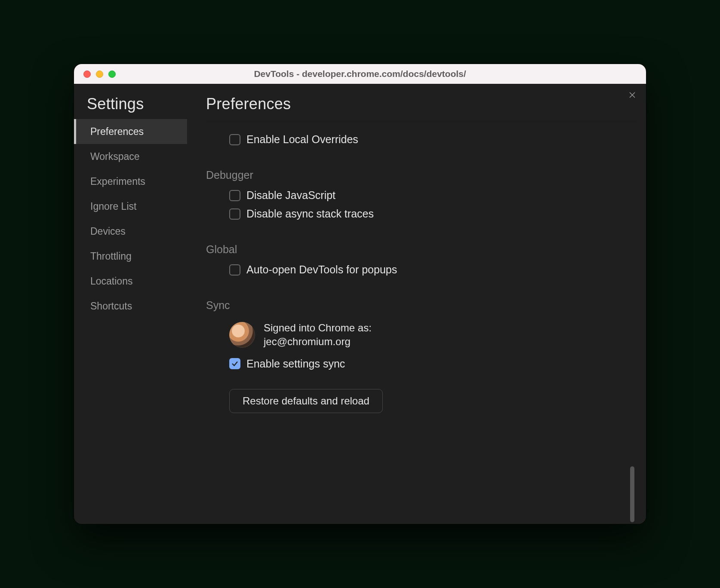 The width and height of the screenshot is (720, 588). Describe the element at coordinates (632, 322) in the screenshot. I see `scrollbar-track` at that location.